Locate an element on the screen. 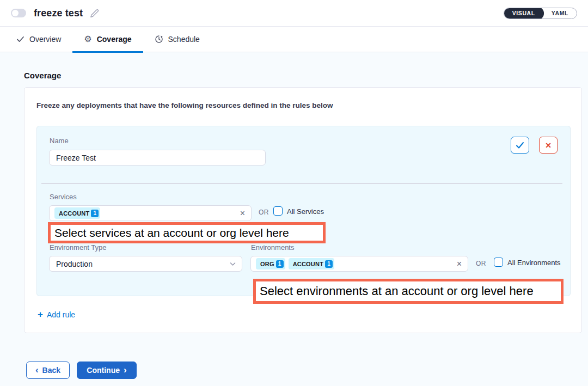 The image size is (588, 386). environment-type-label: Environment Type is located at coordinates (78, 247).